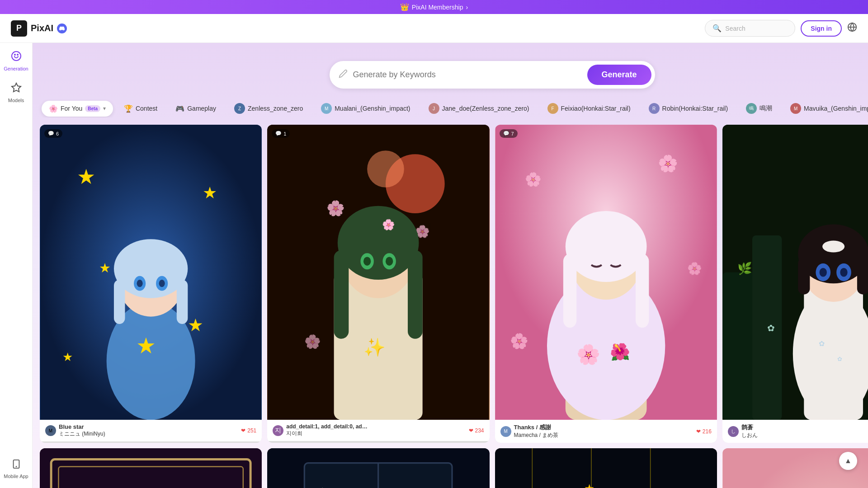 The height and width of the screenshot is (488, 868). I want to click on card-likes-3: ❤ 216, so click(704, 432).